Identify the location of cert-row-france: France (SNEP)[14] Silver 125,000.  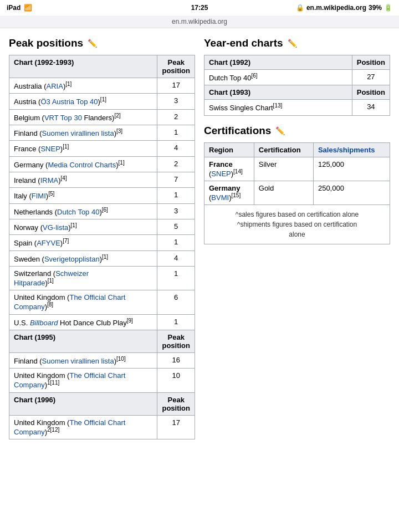
(297, 168).